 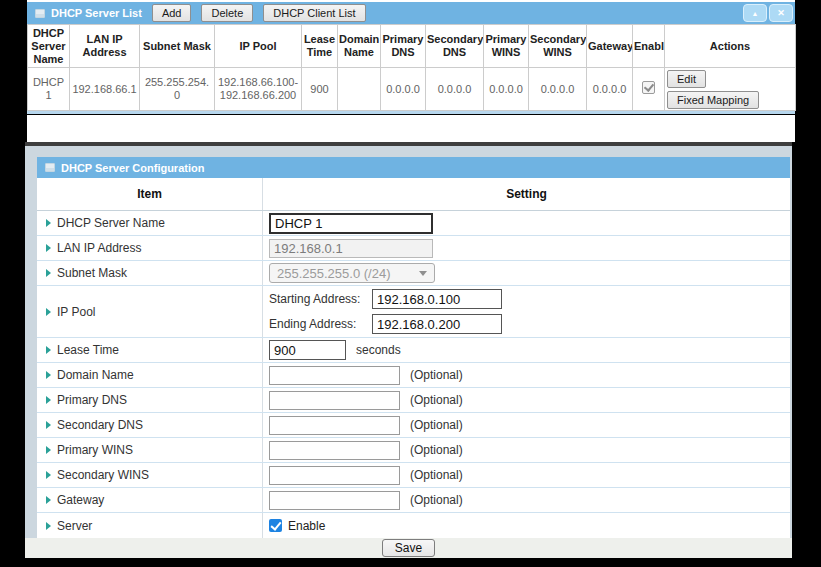 I want to click on row-lease-time: Lease Time seconds, so click(x=414, y=350).